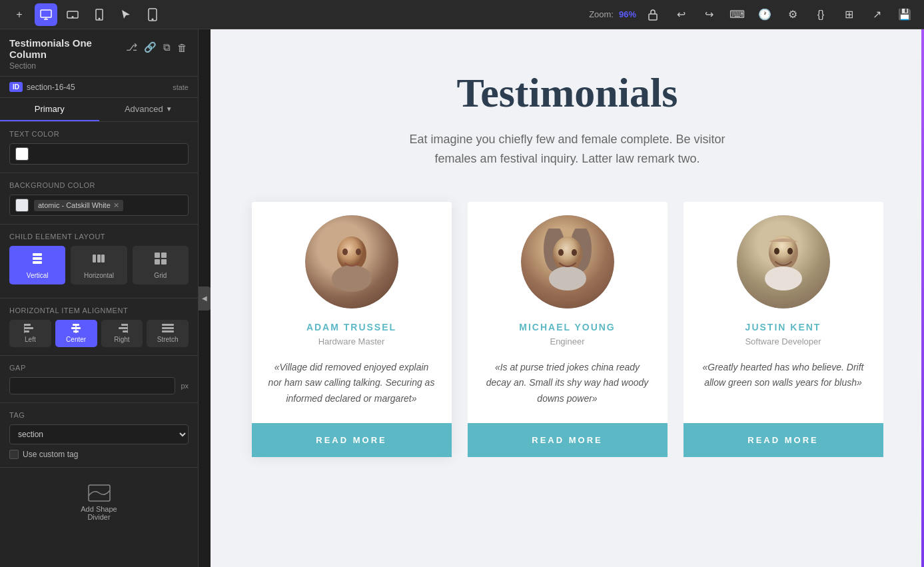 The width and height of the screenshot is (924, 567). What do you see at coordinates (37, 276) in the screenshot?
I see `layout-vertical-label: Vertical` at bounding box center [37, 276].